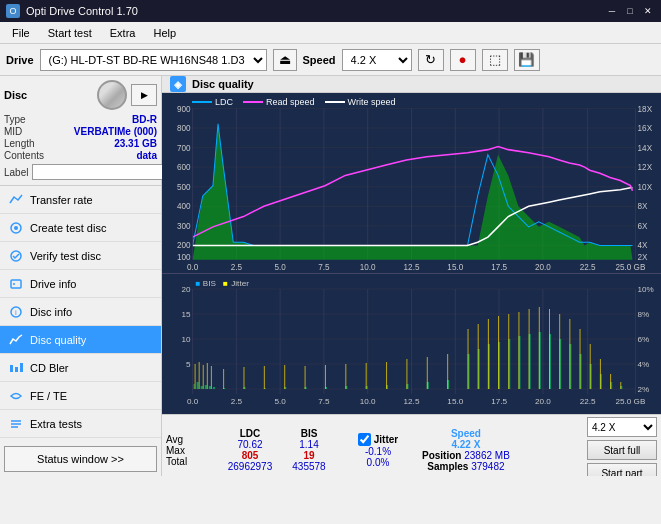 The width and height of the screenshot is (661, 524). I want to click on stats-speed-avg: 4.22 X, so click(466, 444).